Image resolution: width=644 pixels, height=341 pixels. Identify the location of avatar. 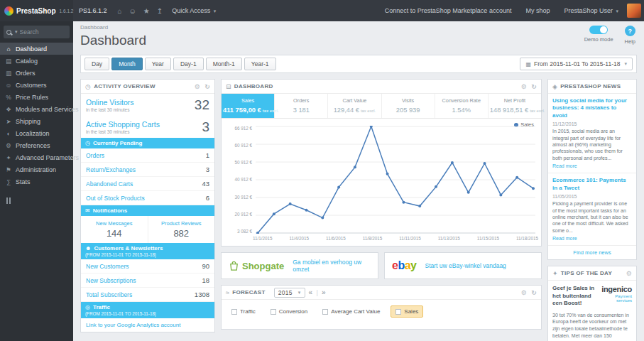
(634, 11).